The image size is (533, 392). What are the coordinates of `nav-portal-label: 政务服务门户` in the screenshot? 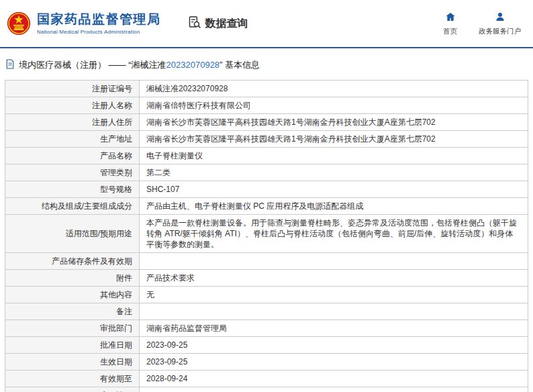 It's located at (499, 32).